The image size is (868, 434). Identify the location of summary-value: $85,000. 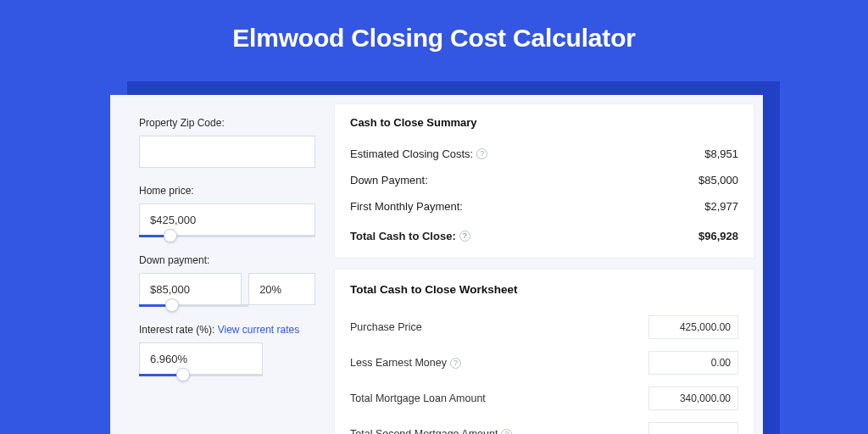
(719, 180).